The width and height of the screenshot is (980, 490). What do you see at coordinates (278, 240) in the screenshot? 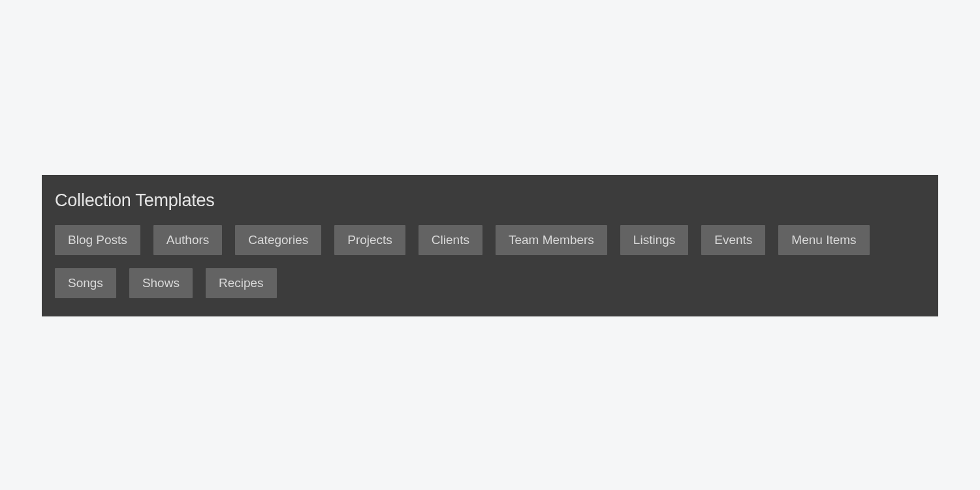
I see `template-button-categories: Categories` at bounding box center [278, 240].